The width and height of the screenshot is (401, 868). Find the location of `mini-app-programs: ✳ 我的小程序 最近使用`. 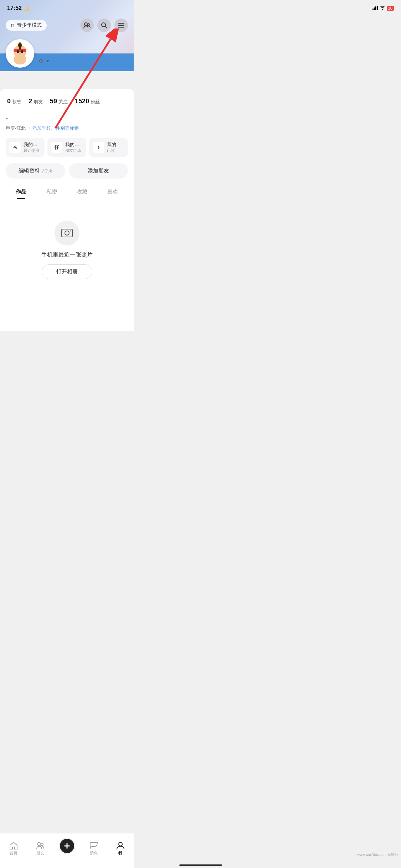

mini-app-programs: ✳ 我的小程序 最近使用 is located at coordinates (25, 148).